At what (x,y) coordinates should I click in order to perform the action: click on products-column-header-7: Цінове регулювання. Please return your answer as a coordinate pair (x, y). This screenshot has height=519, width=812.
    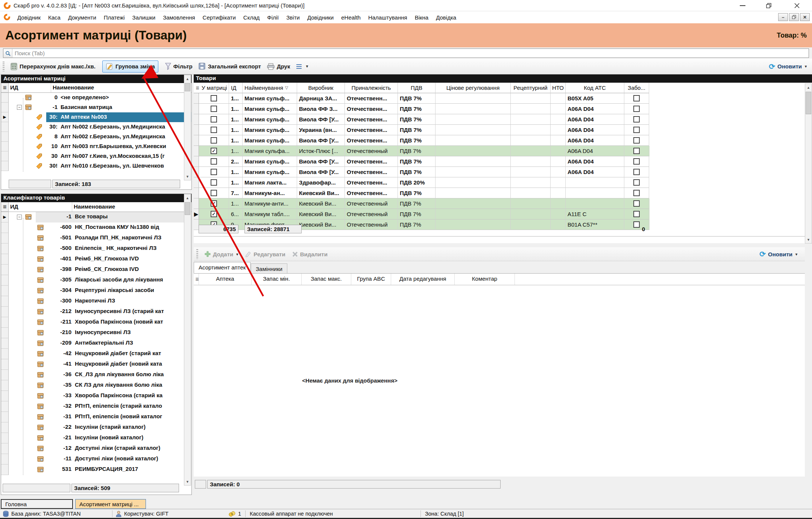
    Looking at the image, I should click on (473, 88).